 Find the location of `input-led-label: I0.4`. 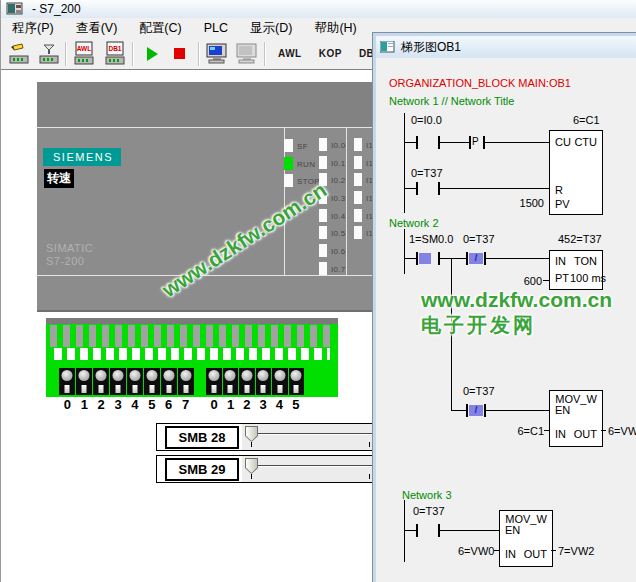

input-led-label: I0.4 is located at coordinates (338, 216).